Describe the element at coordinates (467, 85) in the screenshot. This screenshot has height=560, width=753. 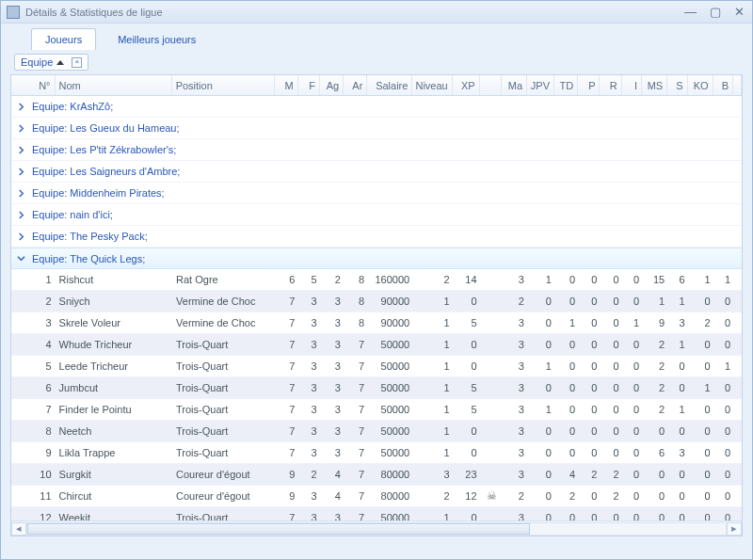
I see `col-xp: XP` at that location.